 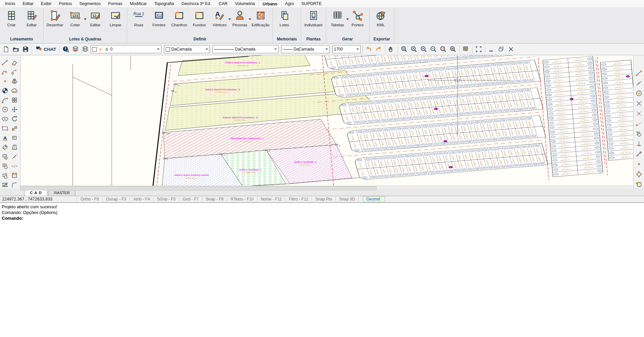 What do you see at coordinates (5, 109) in the screenshot?
I see `tool-circle-icon` at bounding box center [5, 109].